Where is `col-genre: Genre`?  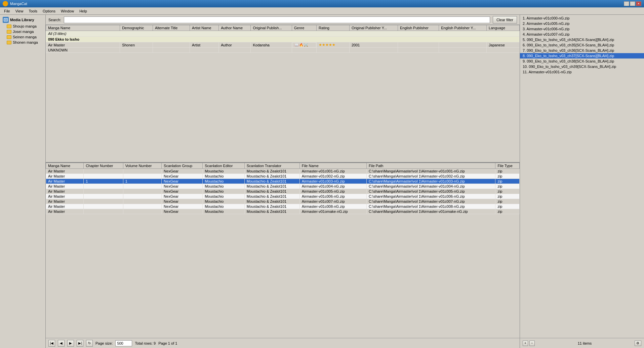
col-genre: Genre is located at coordinates (304, 28).